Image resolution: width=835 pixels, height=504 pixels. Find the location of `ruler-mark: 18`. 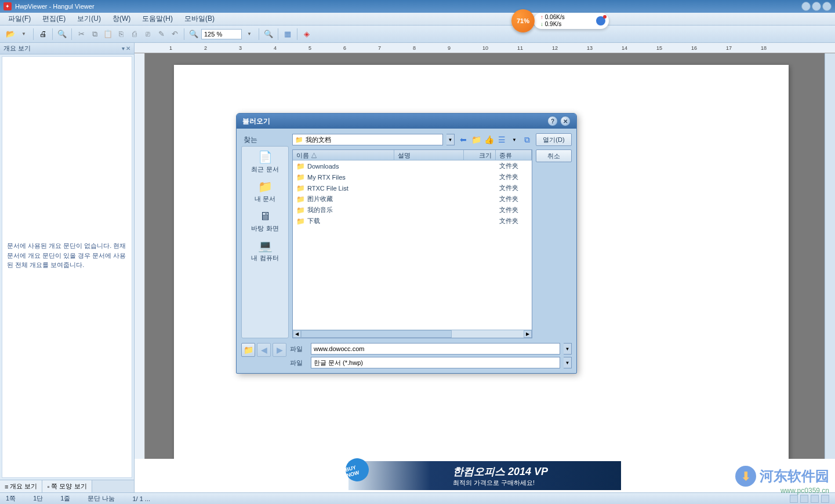

ruler-mark: 18 is located at coordinates (764, 48).